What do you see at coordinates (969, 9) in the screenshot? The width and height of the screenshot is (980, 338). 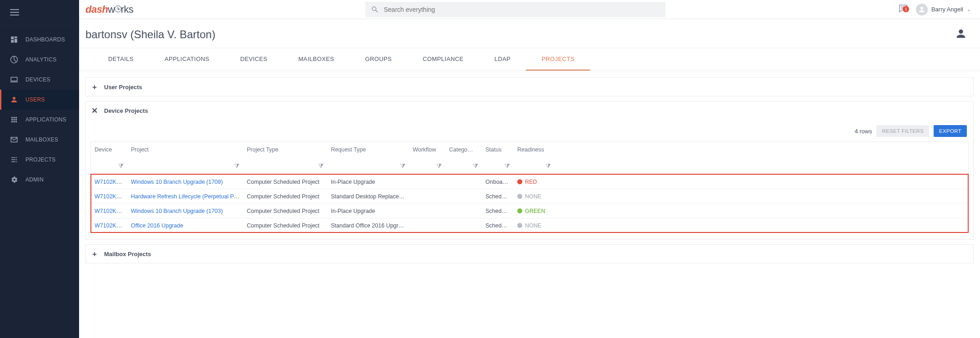 I see `chevron-down-icon: ⌄` at bounding box center [969, 9].